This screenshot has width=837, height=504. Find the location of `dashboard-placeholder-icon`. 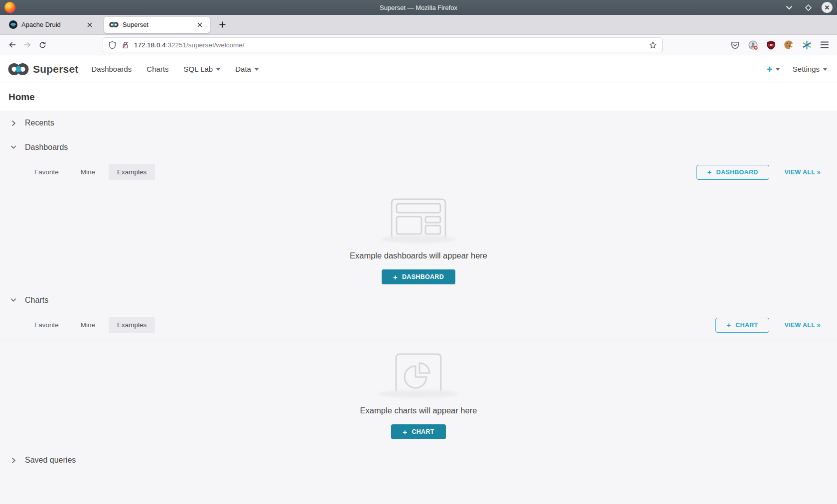

dashboard-placeholder-icon is located at coordinates (418, 219).